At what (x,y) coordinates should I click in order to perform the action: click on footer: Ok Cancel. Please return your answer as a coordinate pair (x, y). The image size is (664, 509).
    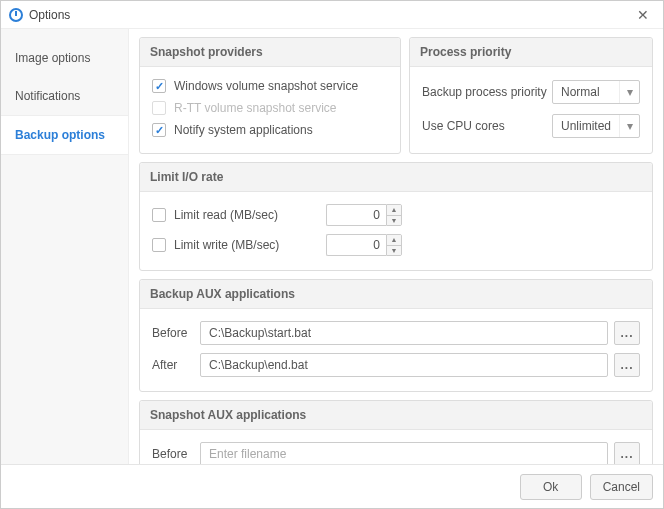
    Looking at the image, I should click on (332, 486).